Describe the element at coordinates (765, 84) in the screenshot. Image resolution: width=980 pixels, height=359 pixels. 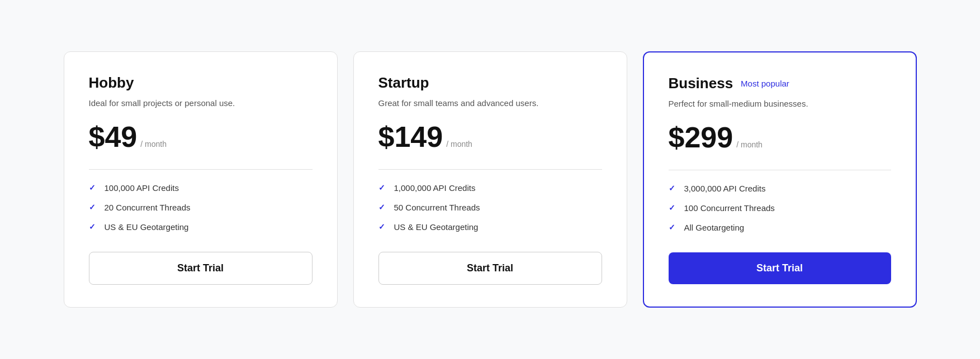
I see `most-popular-badge: Most popular` at that location.